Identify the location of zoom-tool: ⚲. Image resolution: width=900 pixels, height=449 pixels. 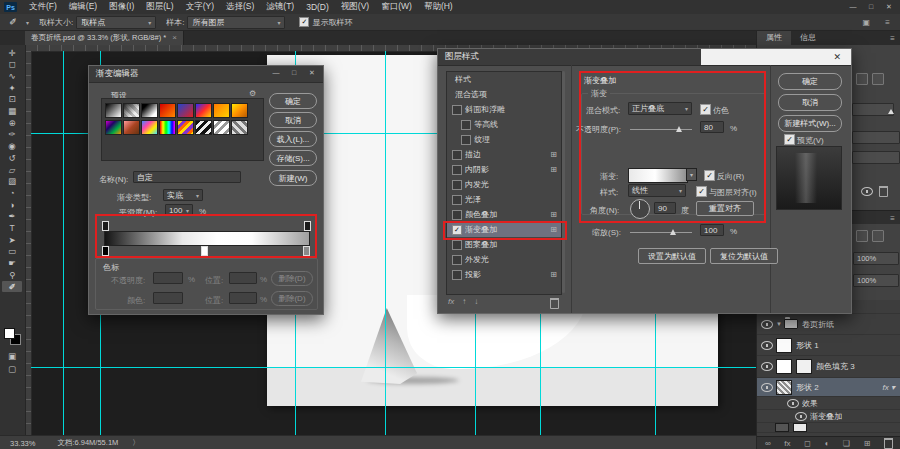
(12, 274).